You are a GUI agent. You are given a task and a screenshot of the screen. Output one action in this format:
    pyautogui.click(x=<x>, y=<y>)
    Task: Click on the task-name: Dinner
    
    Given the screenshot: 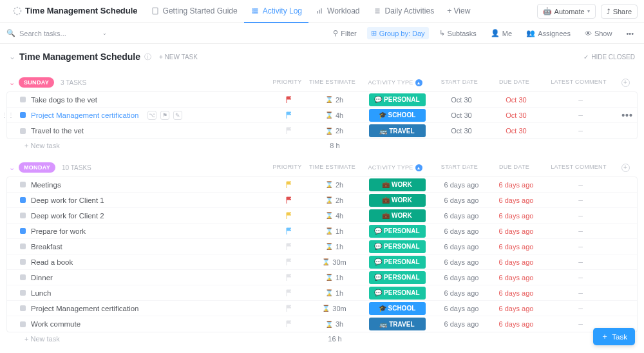 What is the action you would take?
    pyautogui.click(x=42, y=278)
    